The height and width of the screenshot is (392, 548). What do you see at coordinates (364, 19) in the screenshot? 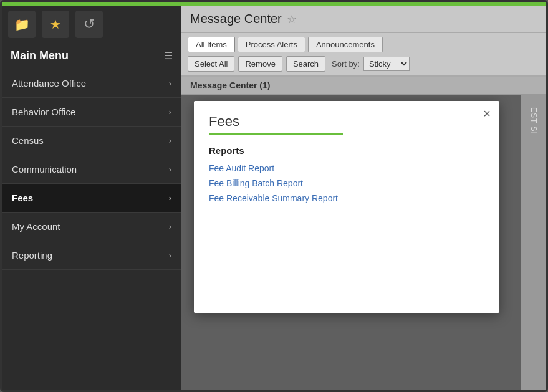
I see `content-header: Message Center ☆` at bounding box center [364, 19].